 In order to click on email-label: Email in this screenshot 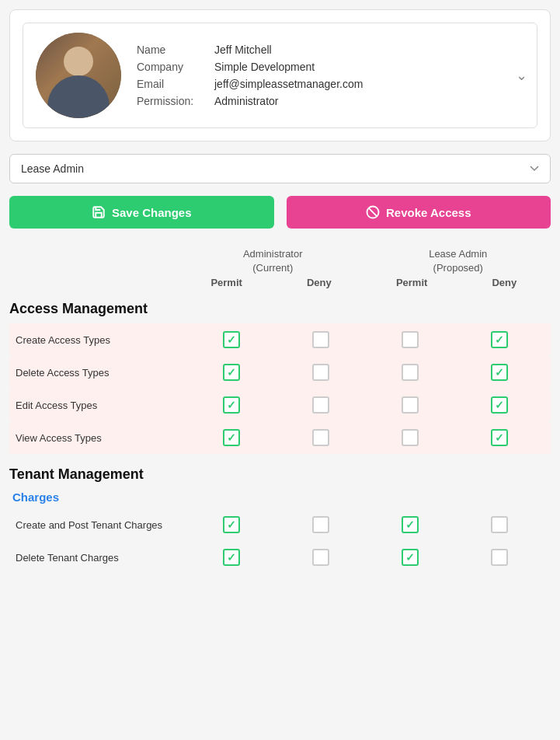, I will do `click(176, 84)`.